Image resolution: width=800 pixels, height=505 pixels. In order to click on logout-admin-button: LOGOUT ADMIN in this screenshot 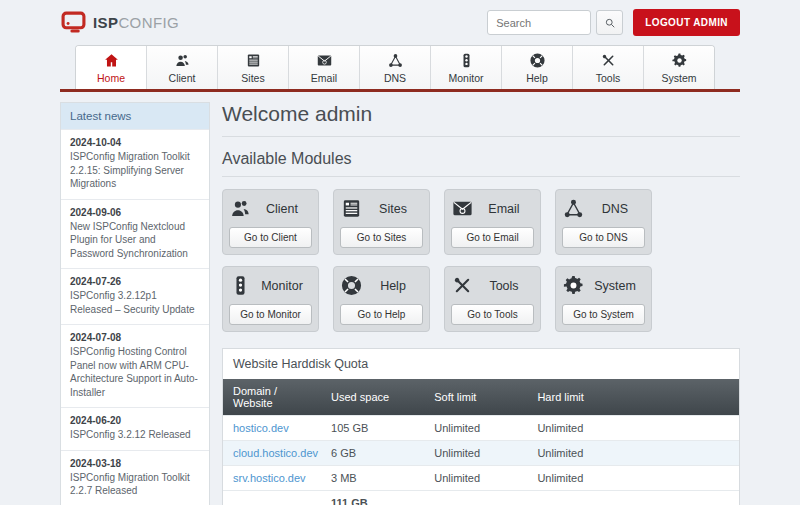, I will do `click(686, 22)`.